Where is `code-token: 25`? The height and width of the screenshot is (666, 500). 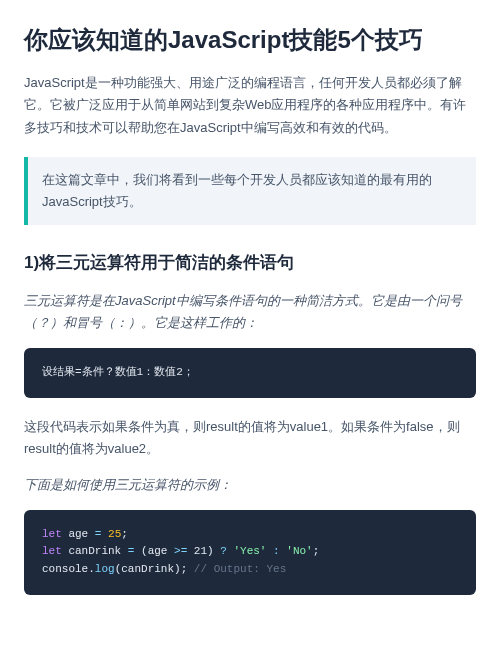 code-token: 25 is located at coordinates (114, 534).